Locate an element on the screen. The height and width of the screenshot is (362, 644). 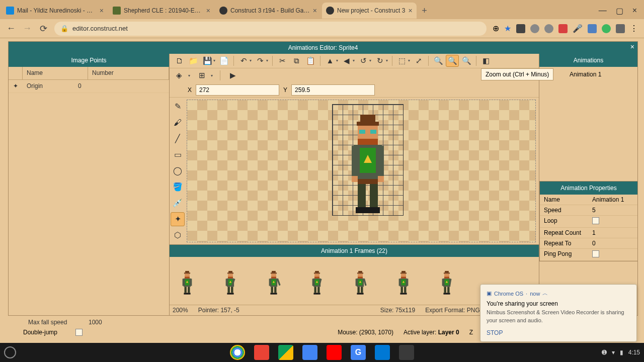
app-icon is located at coordinates (407, 352).